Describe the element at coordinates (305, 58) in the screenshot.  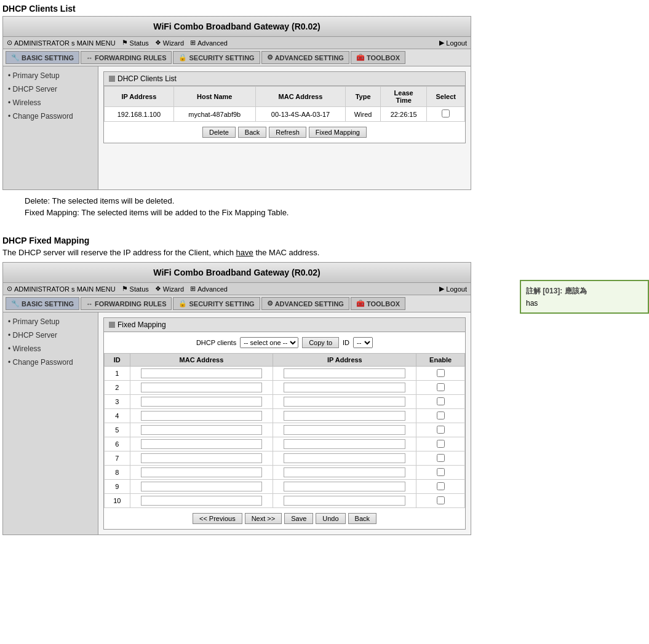
I see `tab-advanced-setting: ⚙ ADVANCED SETTING` at that location.